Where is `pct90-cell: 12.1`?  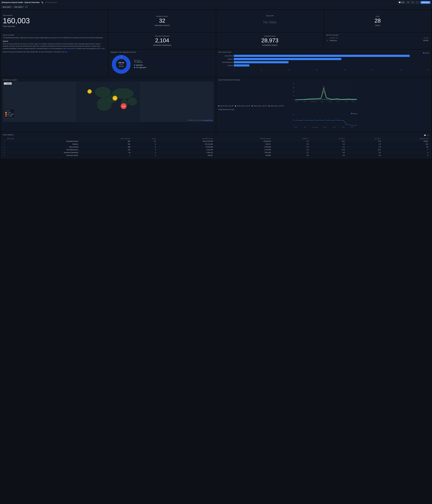 pct90-cell: 12.1 is located at coordinates (328, 141).